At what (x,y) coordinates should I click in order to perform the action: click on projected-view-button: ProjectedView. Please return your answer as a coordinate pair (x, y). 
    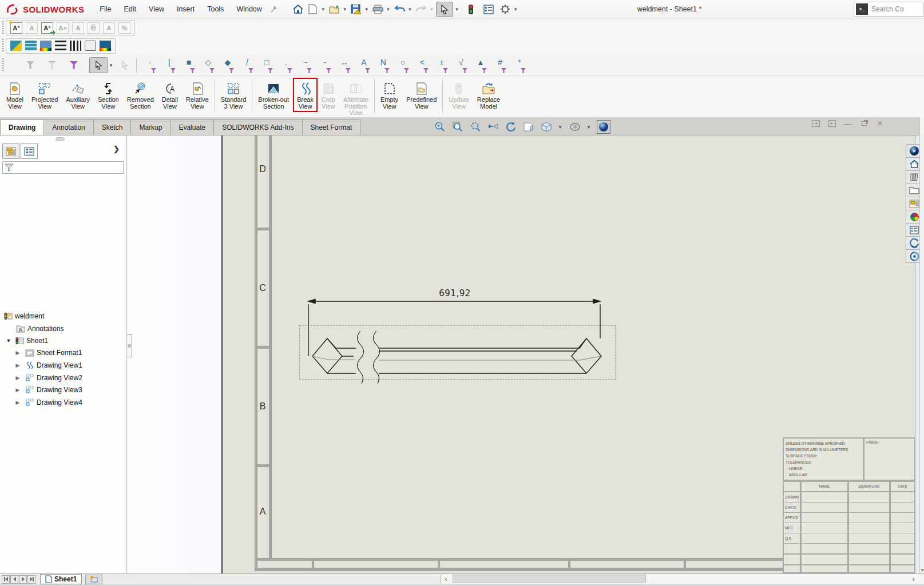
    Looking at the image, I should click on (45, 95).